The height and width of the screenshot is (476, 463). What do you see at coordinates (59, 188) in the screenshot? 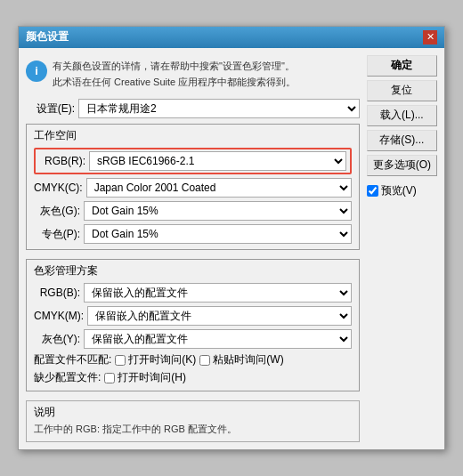
I see `cmyk-label: CMYK(C):` at bounding box center [59, 188].